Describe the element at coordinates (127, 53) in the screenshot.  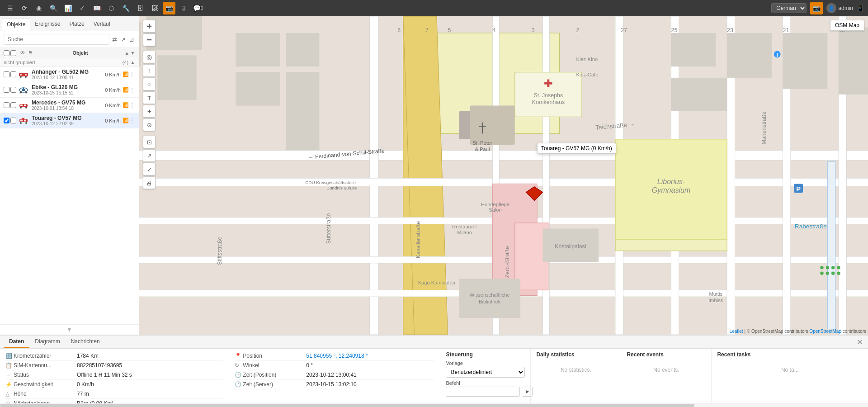
I see `sort-asc-icon: ▲` at that location.